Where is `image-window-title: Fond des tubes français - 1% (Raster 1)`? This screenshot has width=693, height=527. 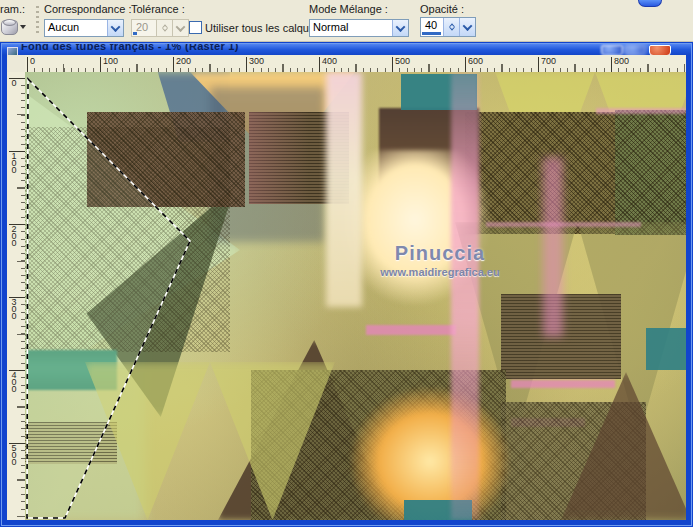
image-window-title: Fond des tubes français - 1% (Raster 1) is located at coordinates (130, 48).